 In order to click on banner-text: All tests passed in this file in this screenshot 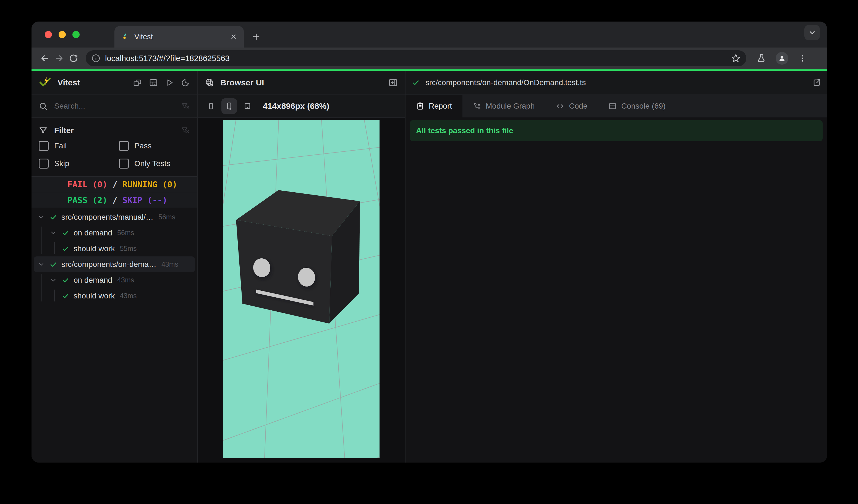, I will do `click(465, 131)`.